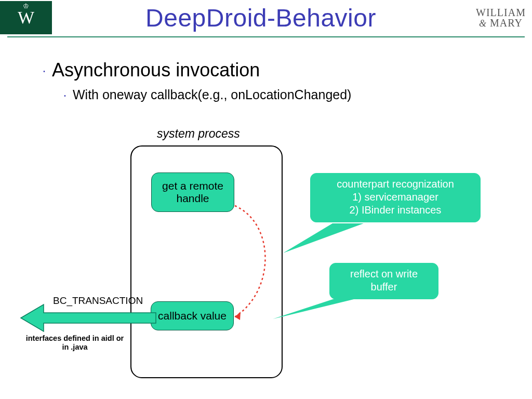  What do you see at coordinates (261, 18) in the screenshot?
I see `slide-title: DeepDroid-Behavior` at bounding box center [261, 18].